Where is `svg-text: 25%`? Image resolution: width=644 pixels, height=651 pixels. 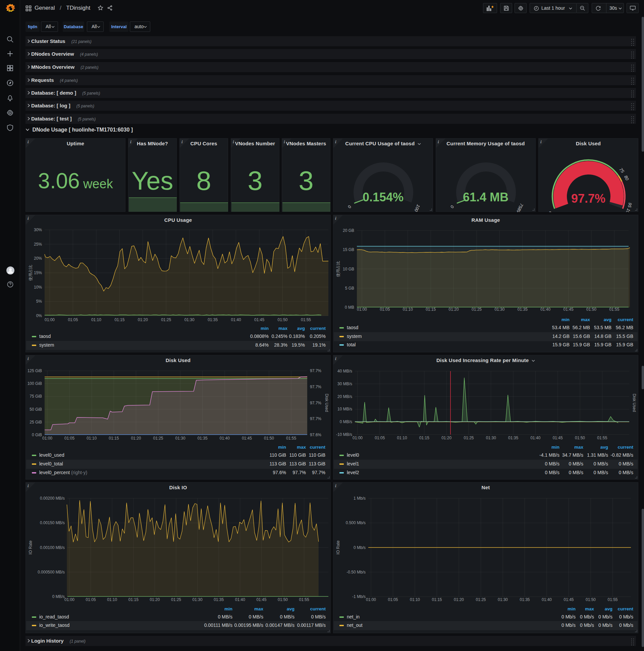
svg-text: 25% is located at coordinates (38, 244).